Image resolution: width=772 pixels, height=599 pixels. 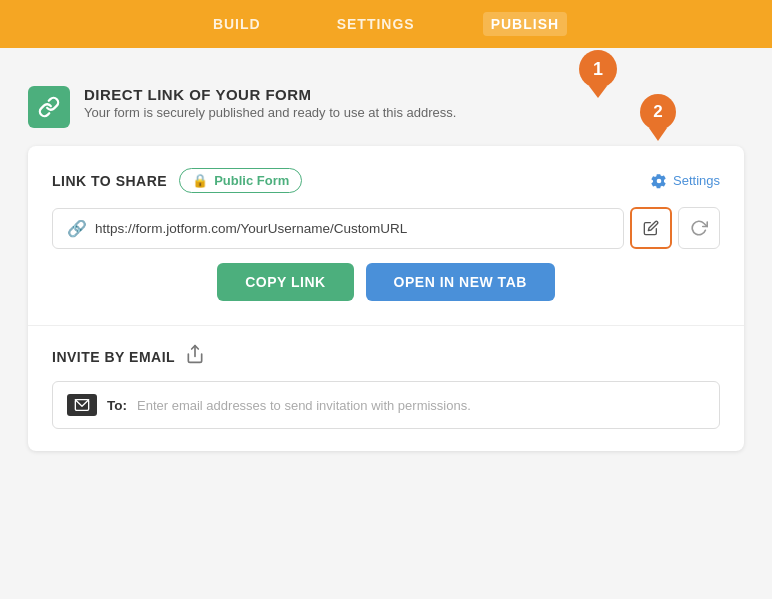 What do you see at coordinates (117, 406) in the screenshot?
I see `email-to-label: To:` at bounding box center [117, 406].